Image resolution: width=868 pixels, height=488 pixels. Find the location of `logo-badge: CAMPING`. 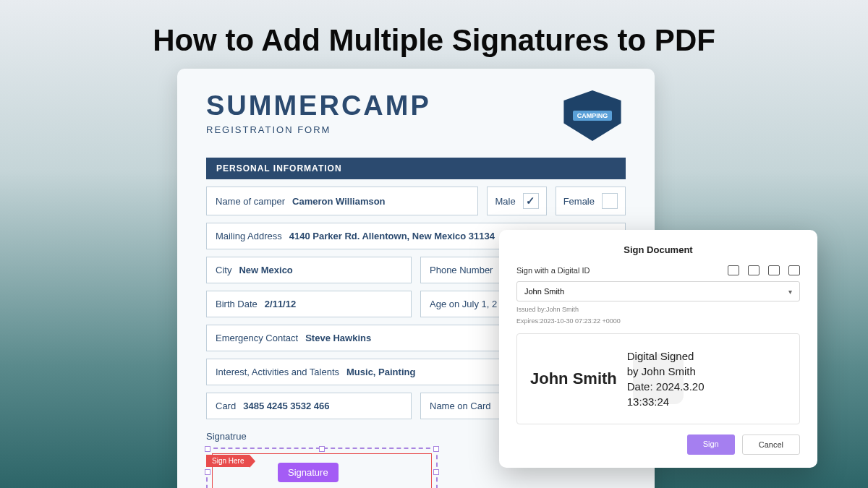

logo-badge: CAMPING is located at coordinates (593, 116).